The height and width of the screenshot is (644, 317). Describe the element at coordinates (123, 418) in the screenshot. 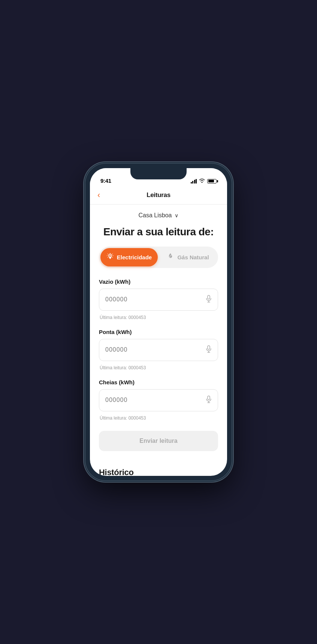

I see `last-reading-cheias: Última leitura: 0000453` at that location.